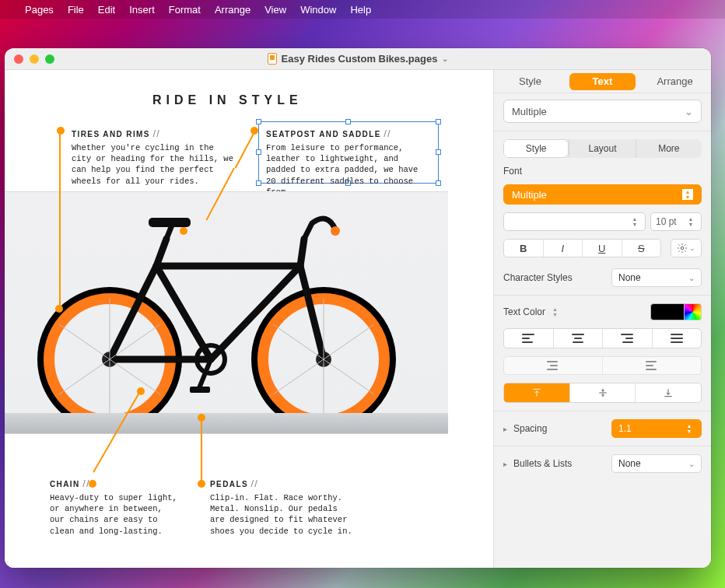 This screenshot has height=588, width=725. What do you see at coordinates (559, 429) in the screenshot?
I see `spacing-label: Spacing` at bounding box center [559, 429].